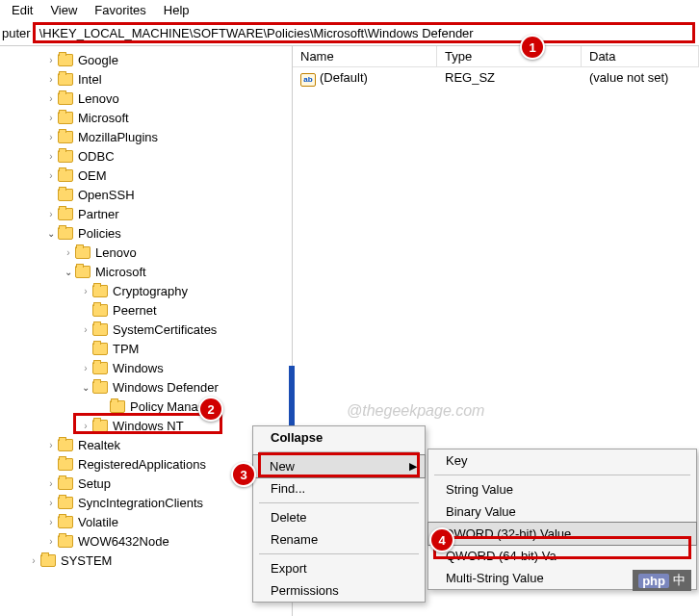 This screenshot has width=699, height=616. Describe the element at coordinates (94, 483) in the screenshot. I see `tree-label: Setup` at that location.